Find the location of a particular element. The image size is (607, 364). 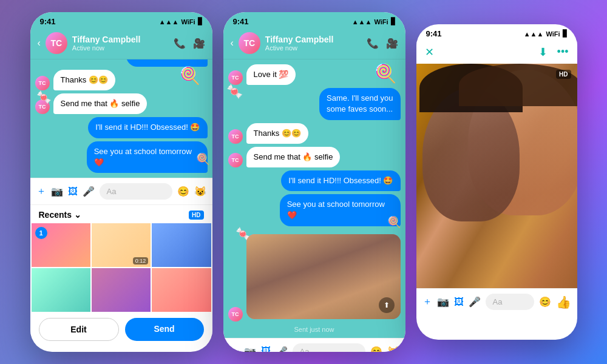

plus-icon-3: ＋ is located at coordinates (427, 302).